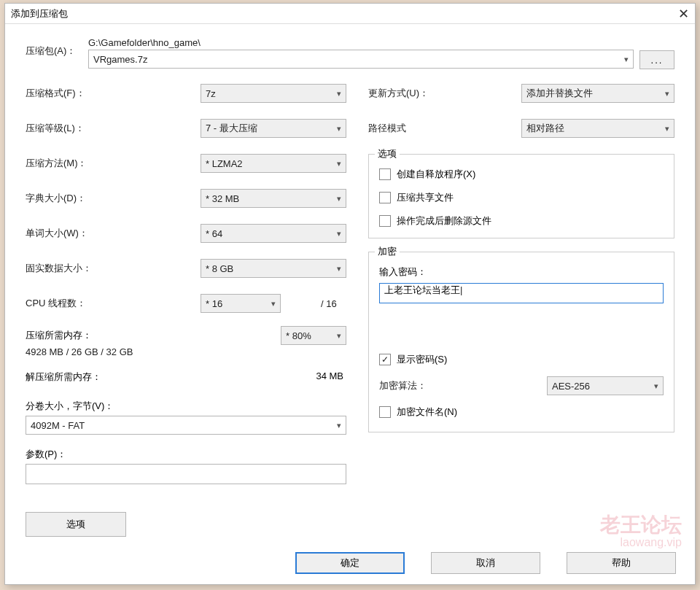 The height and width of the screenshot is (590, 700). Describe the element at coordinates (186, 406) in the screenshot. I see `volume-label: 分卷大小，字节(V)：` at that location.